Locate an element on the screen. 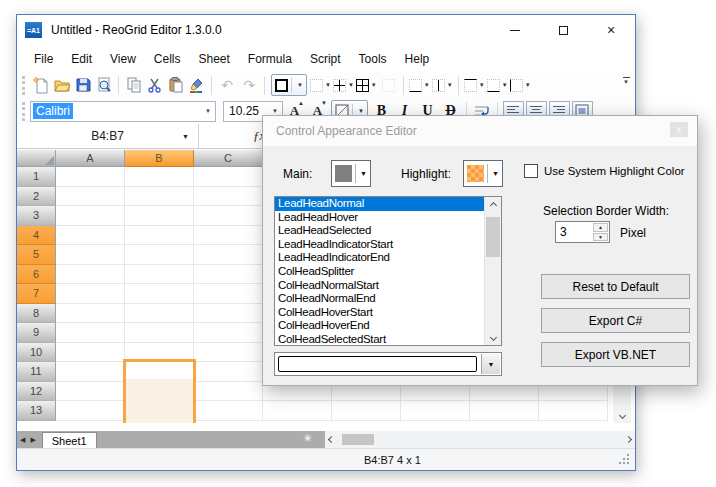 Image resolution: width=716 pixels, height=487 pixels. cell-c4 is located at coordinates (228, 236).